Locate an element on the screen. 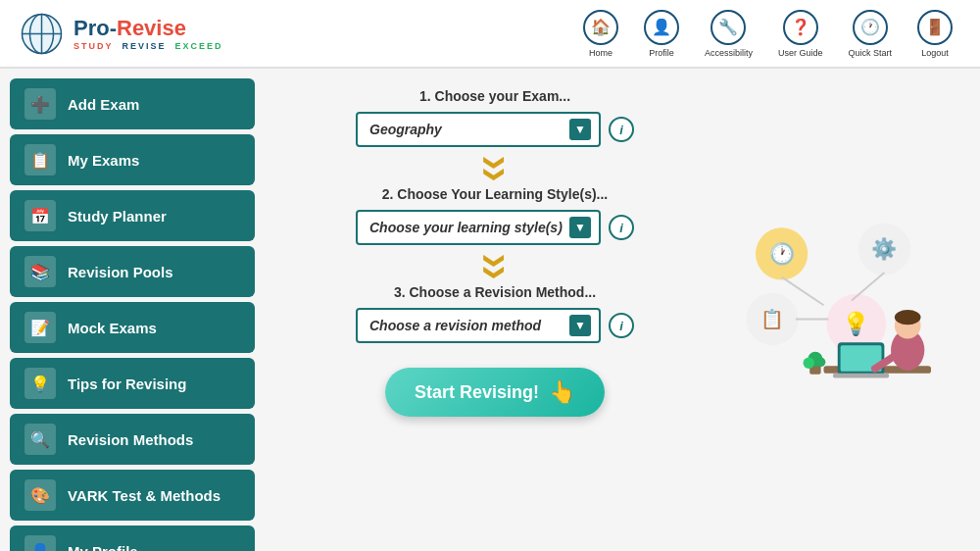 Image resolution: width=980 pixels, height=551 pixels. nav-profile-label: Profile is located at coordinates (662, 53).